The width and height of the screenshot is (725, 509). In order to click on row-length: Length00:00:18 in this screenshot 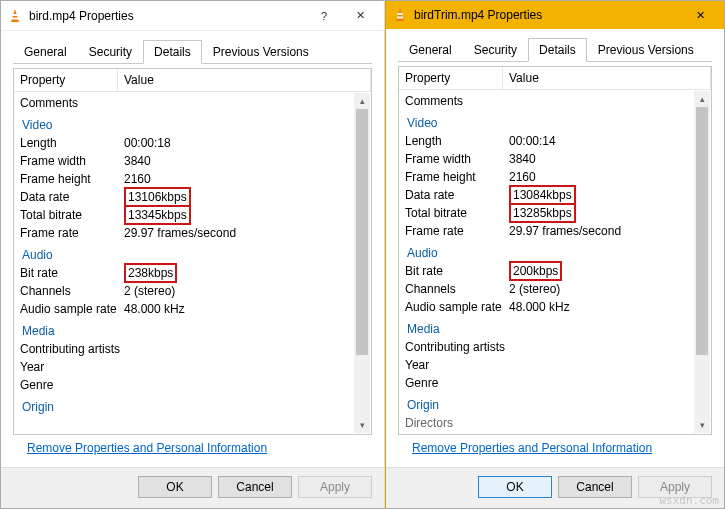, I will do `click(192, 143)`.